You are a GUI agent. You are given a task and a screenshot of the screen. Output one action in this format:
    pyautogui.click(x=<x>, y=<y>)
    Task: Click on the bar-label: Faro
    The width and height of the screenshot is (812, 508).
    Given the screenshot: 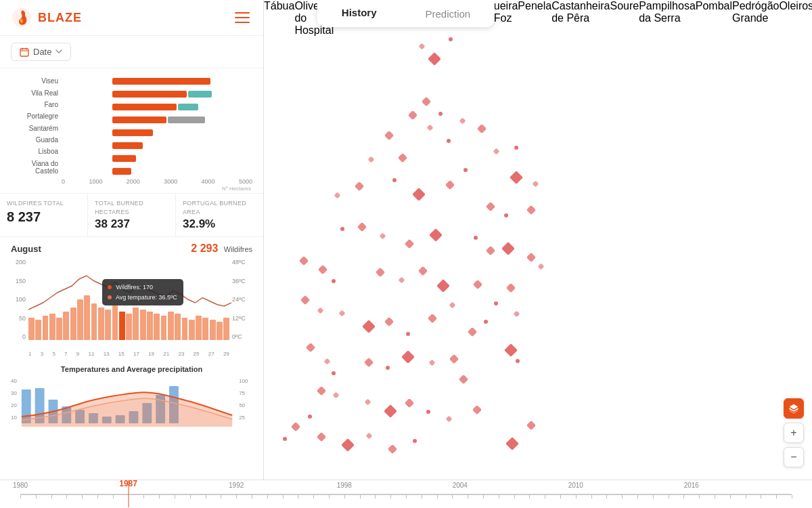 What is the action you would take?
    pyautogui.click(x=35, y=104)
    